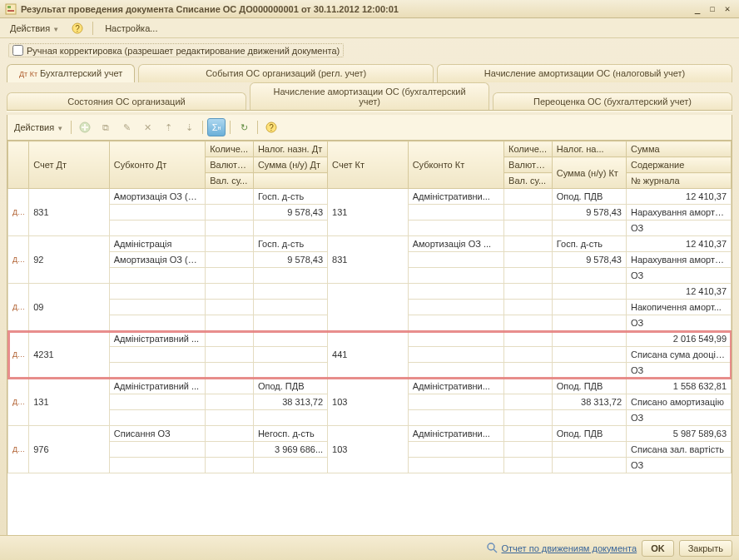 This screenshot has width=739, height=560. What do you see at coordinates (168, 127) in the screenshot?
I see `move-up-icon: ⇡` at bounding box center [168, 127].